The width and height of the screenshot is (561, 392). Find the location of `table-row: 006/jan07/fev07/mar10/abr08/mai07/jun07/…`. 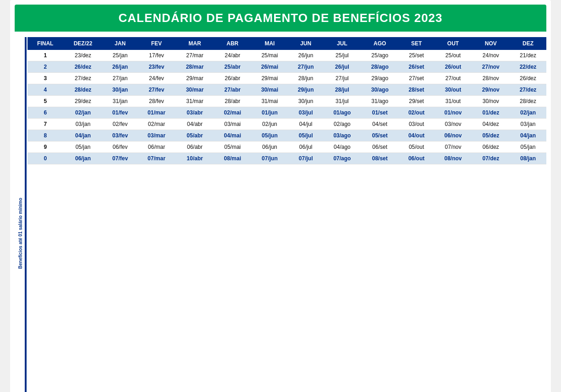

table-row: 006/jan07/fev07/mar10/abr08/mai07/jun07/… is located at coordinates (287, 158).